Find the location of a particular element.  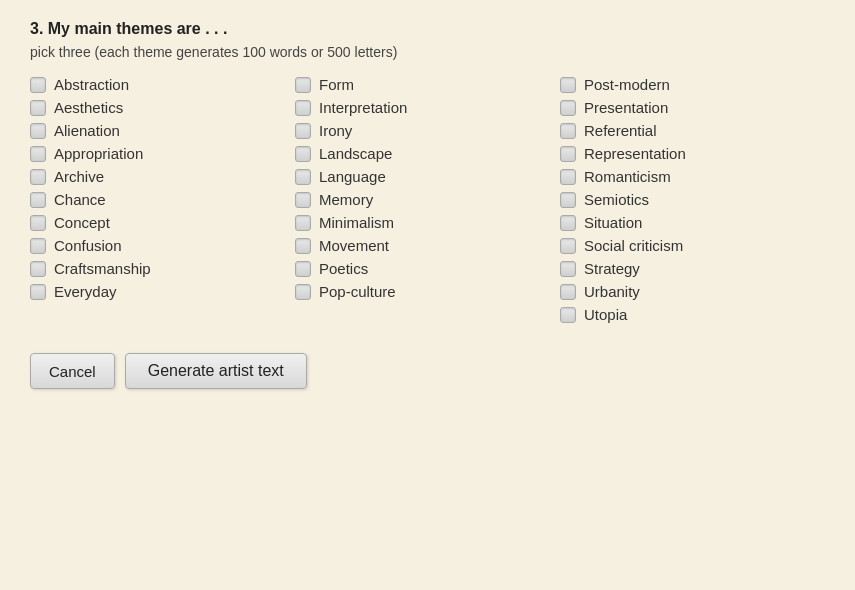

list-item: Minimalism is located at coordinates (428, 222).